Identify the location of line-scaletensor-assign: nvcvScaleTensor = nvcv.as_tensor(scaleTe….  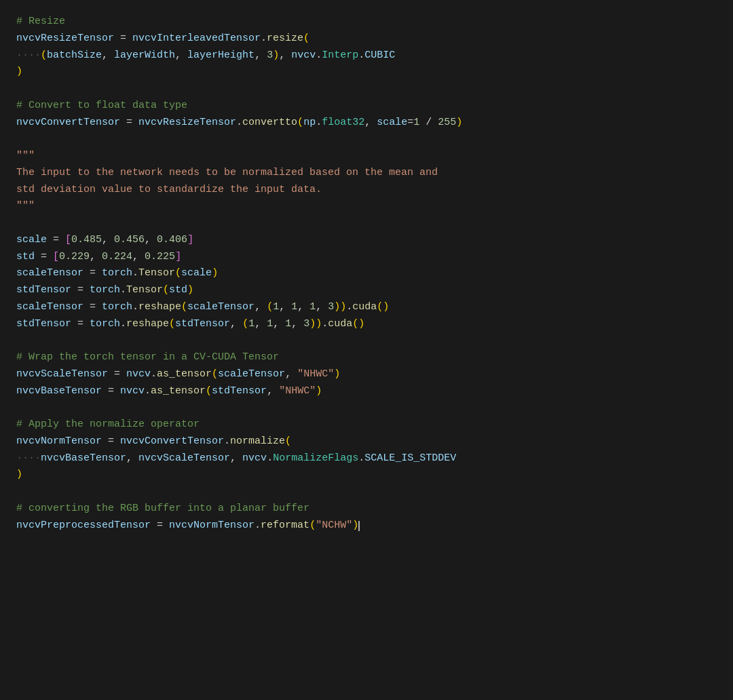
(366, 374).